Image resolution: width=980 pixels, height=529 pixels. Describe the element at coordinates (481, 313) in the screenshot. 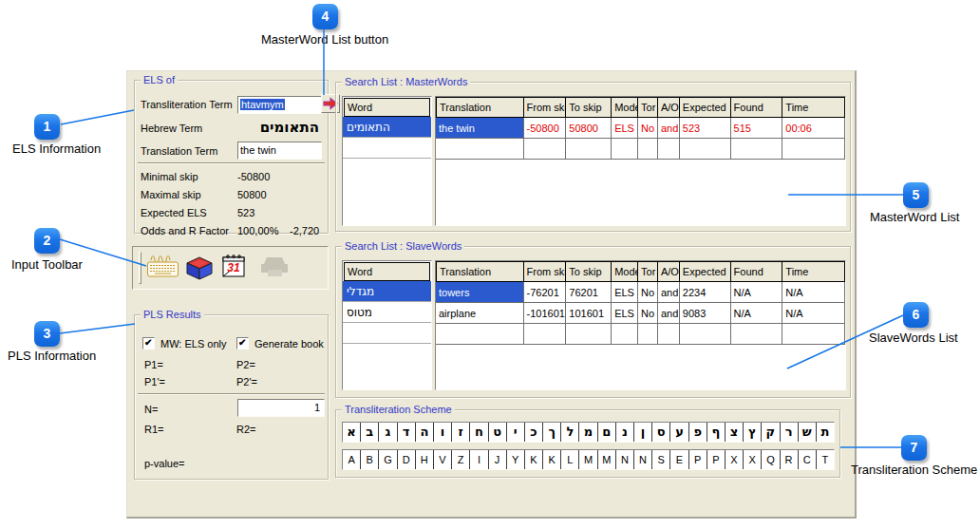

I see `table-cell: airplane` at that location.